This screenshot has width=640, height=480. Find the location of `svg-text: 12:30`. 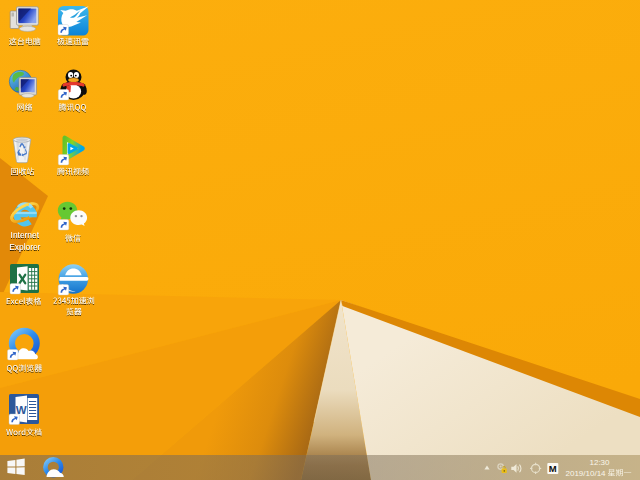

svg-text: 12:30 is located at coordinates (600, 462).